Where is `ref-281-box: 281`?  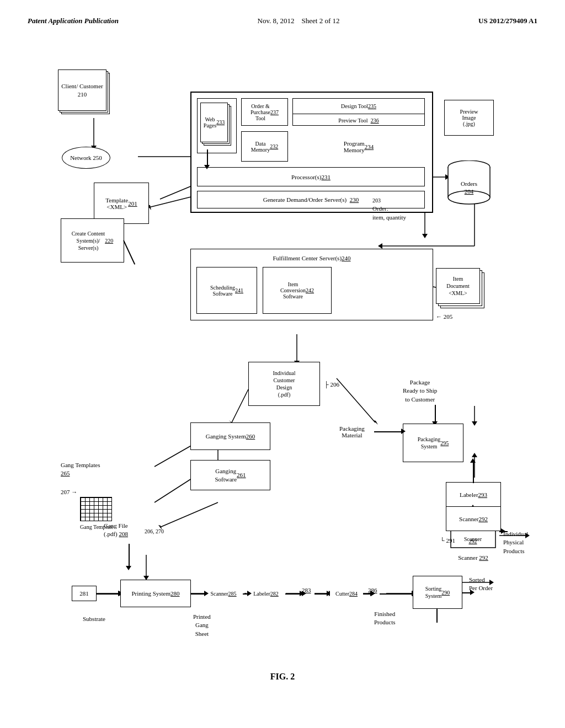
ref-281-box: 281 is located at coordinates (84, 593).